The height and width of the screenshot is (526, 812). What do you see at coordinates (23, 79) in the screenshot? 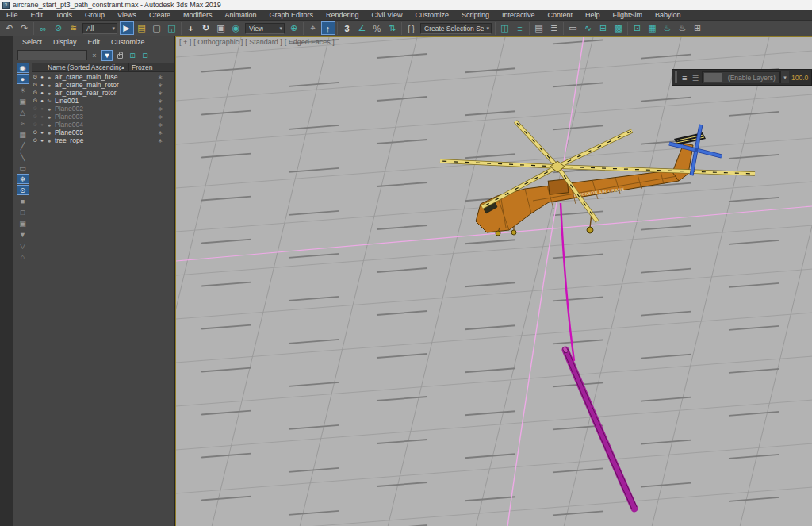
I see `display-geometry-icon: ●` at bounding box center [23, 79].